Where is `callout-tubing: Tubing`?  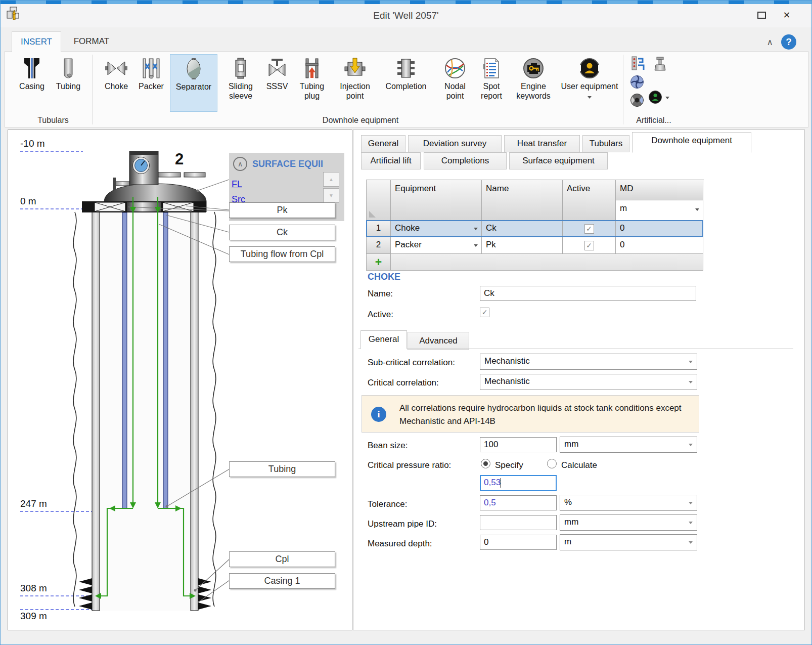
callout-tubing: Tubing is located at coordinates (282, 469).